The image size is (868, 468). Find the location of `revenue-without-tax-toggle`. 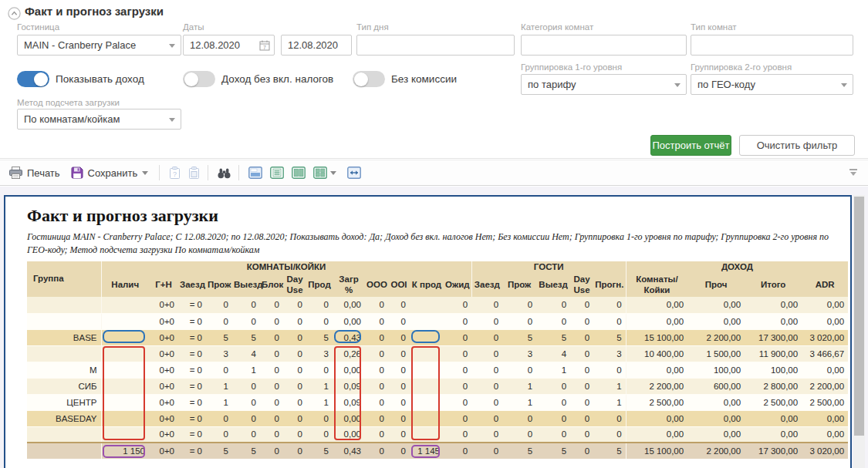

revenue-without-tax-toggle is located at coordinates (199, 79).